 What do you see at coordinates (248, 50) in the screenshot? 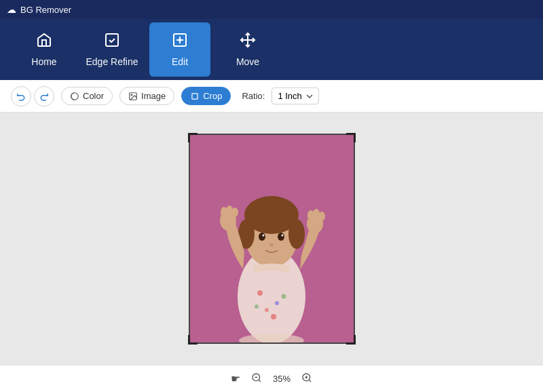
I see `nav-move: Move` at bounding box center [248, 50].